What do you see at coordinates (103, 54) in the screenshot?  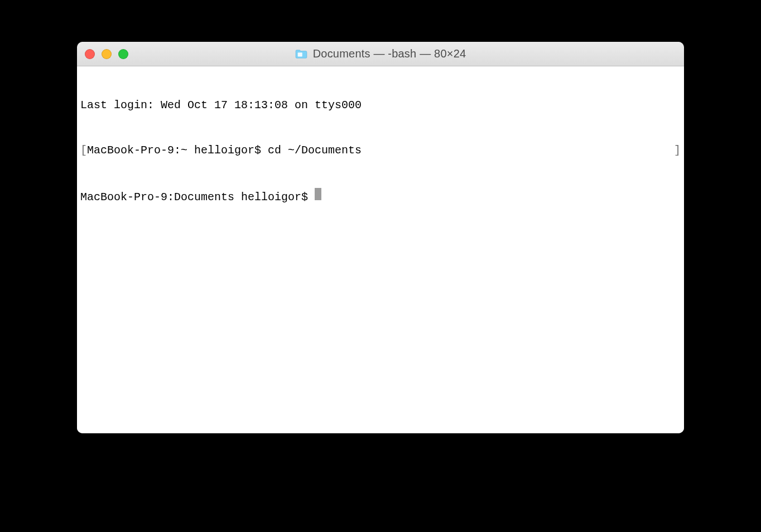 I see `traffic-lights` at bounding box center [103, 54].